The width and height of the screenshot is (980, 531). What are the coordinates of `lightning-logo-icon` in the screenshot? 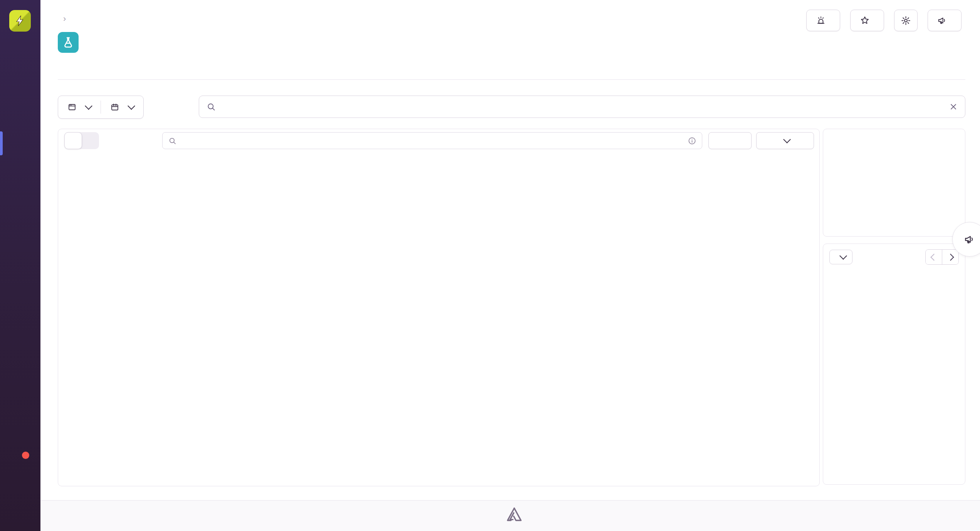 It's located at (20, 21).